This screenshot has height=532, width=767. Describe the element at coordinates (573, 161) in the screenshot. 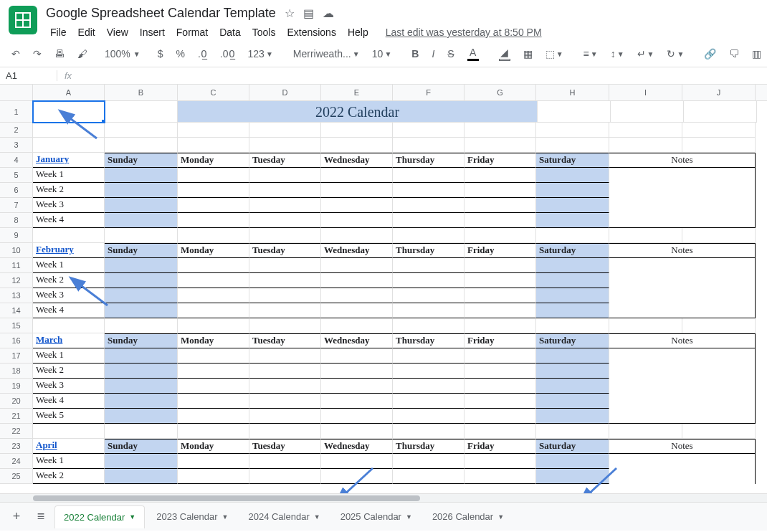

I see `day-header: Saturday` at that location.